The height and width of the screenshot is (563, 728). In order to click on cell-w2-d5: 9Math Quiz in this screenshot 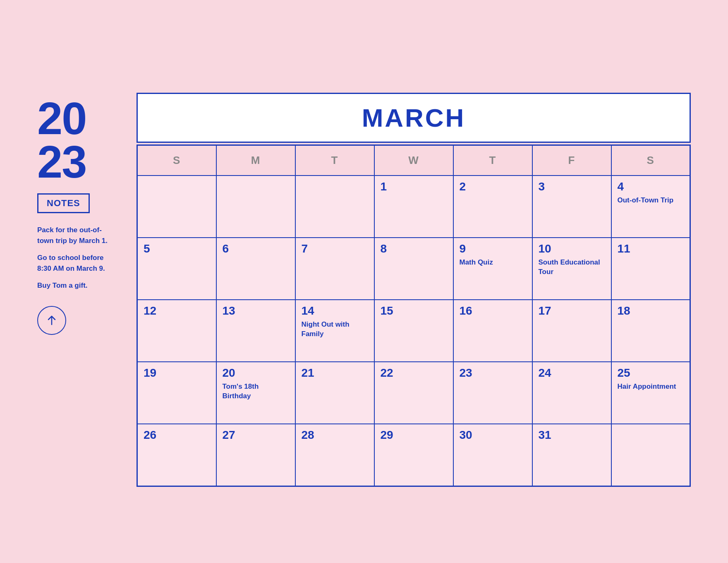, I will do `click(493, 269)`.